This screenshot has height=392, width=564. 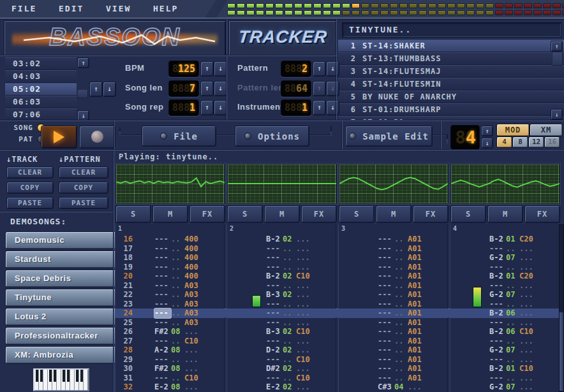 I want to click on pattern-row: 24---..A03, so click(x=170, y=314).